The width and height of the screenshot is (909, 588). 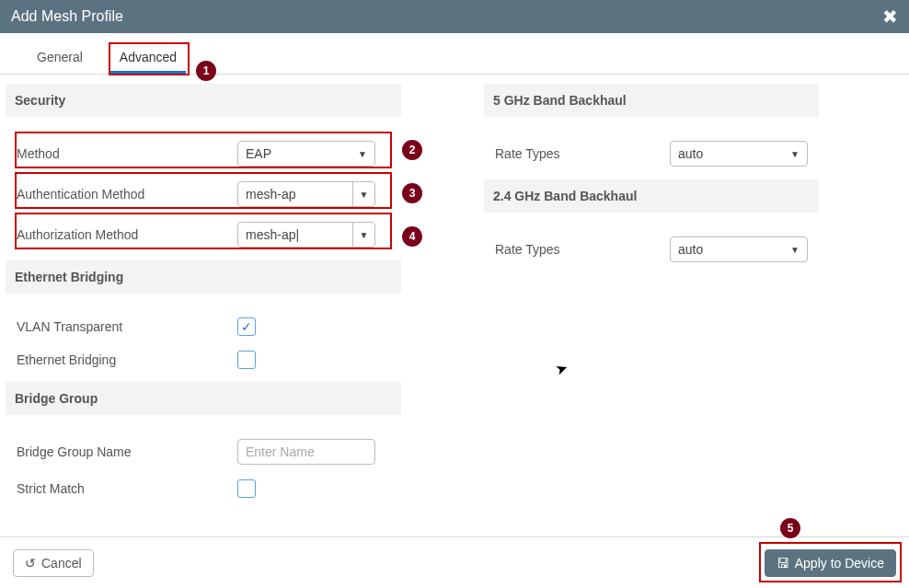 What do you see at coordinates (60, 57) in the screenshot?
I see `tab-general: General` at bounding box center [60, 57].